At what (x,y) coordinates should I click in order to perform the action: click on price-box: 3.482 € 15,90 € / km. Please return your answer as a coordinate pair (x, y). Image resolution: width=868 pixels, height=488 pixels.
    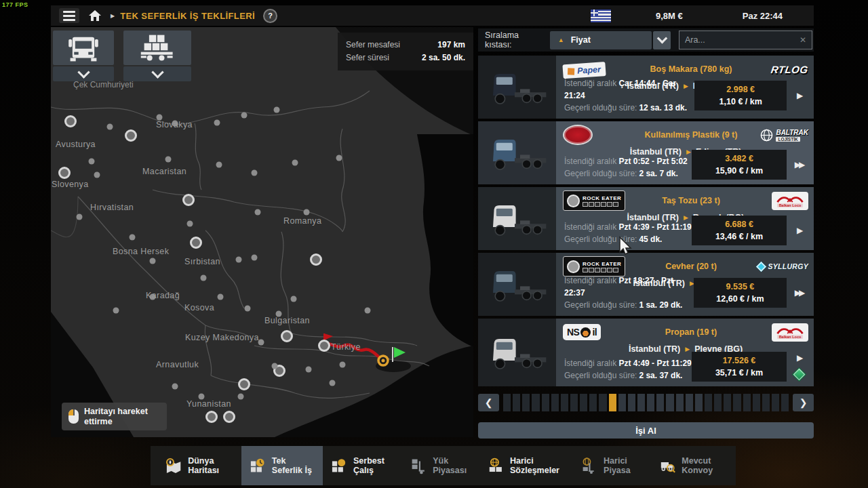
    Looking at the image, I should click on (739, 165).